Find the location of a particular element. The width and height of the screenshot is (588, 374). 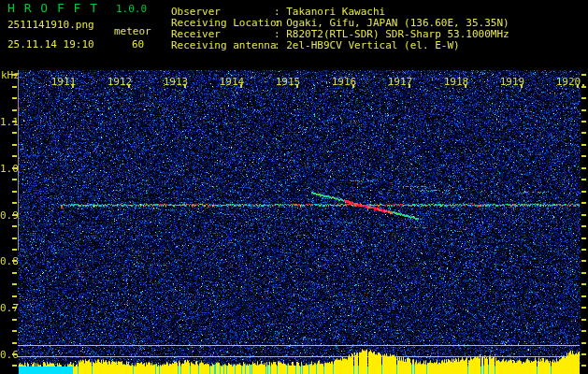

y-axis-label: 1.0 is located at coordinates (6, 168).